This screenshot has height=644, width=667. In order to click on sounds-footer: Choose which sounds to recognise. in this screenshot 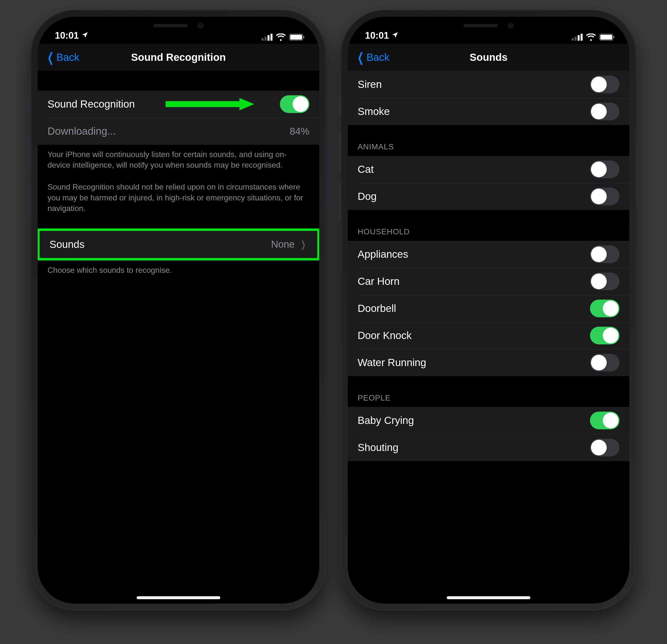, I will do `click(178, 268)`.